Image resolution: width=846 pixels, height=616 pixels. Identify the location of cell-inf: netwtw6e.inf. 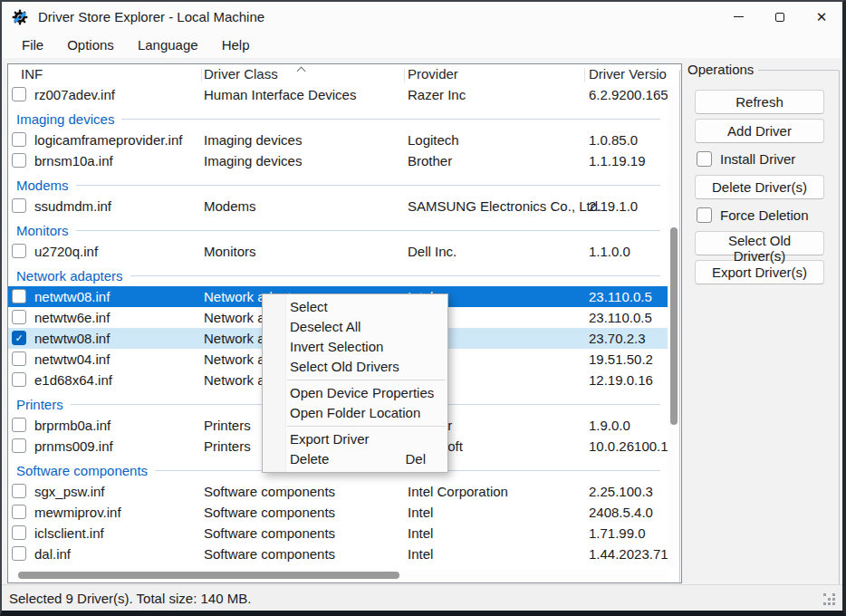
(72, 317).